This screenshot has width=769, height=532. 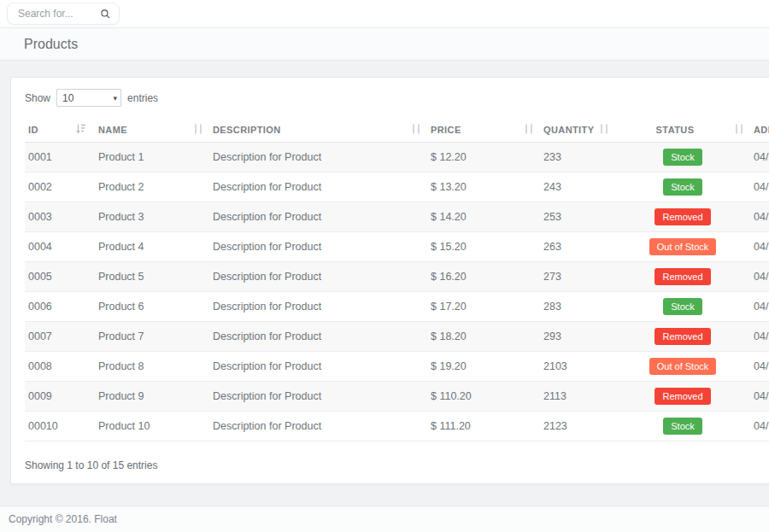 What do you see at coordinates (60, 306) in the screenshot?
I see `cell-id: 0006` at bounding box center [60, 306].